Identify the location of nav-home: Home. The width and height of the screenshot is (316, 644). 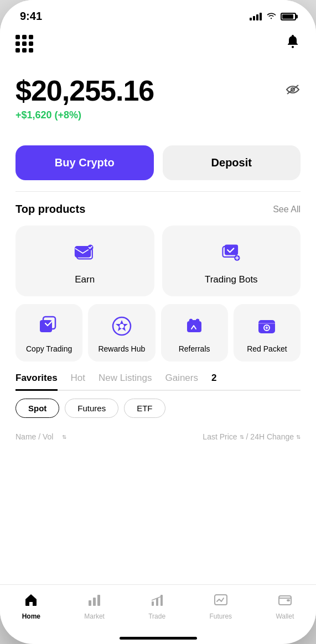
(31, 606).